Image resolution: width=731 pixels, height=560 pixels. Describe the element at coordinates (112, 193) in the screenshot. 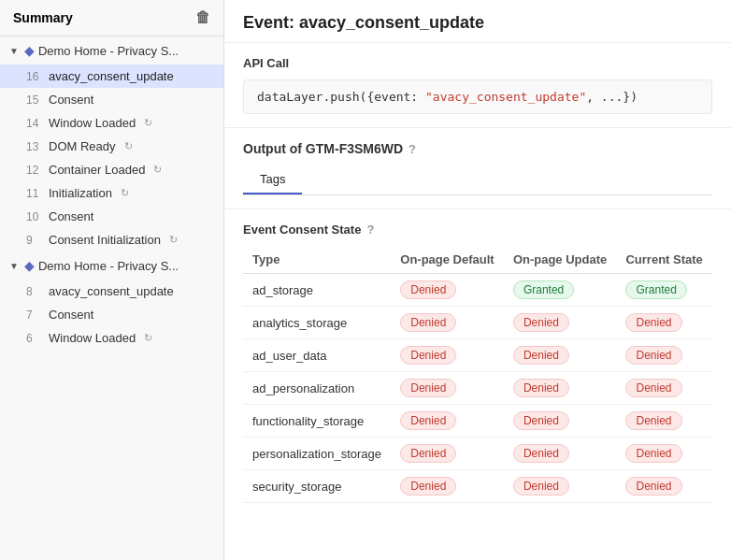

I see `sidebar-item-11: 11 Initialization ↻` at that location.